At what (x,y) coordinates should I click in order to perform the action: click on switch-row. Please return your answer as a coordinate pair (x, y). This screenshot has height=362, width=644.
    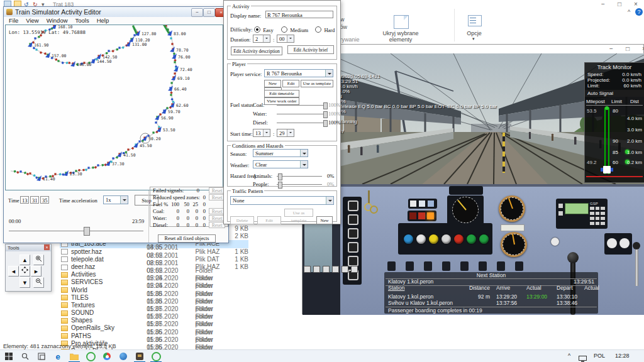
    Looking at the image, I should click on (462, 266).